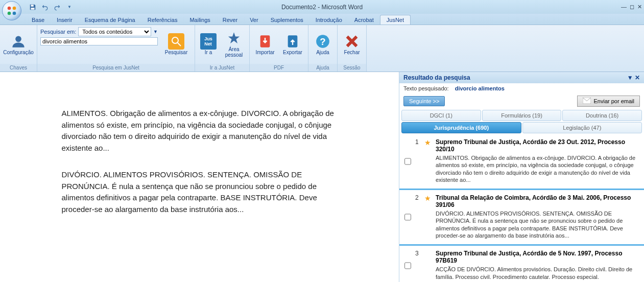 The image size is (644, 282). I want to click on results-tab: Legislação (47), so click(582, 128).